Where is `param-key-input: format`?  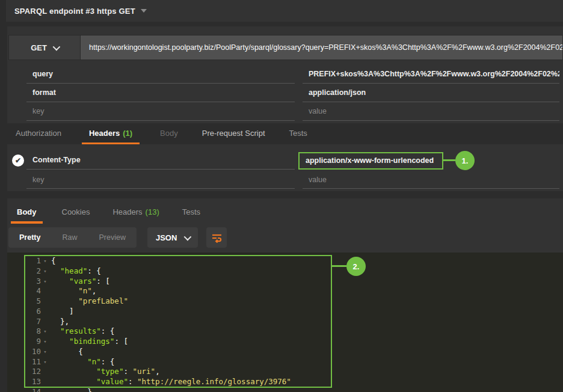 param-key-input: format is located at coordinates (161, 93).